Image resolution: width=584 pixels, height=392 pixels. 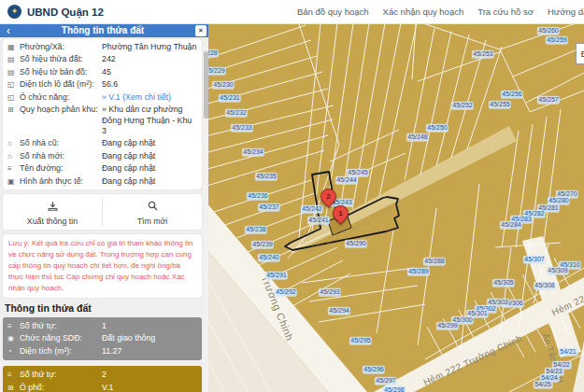 I want to click on row-value: V.1, so click(x=150, y=387).